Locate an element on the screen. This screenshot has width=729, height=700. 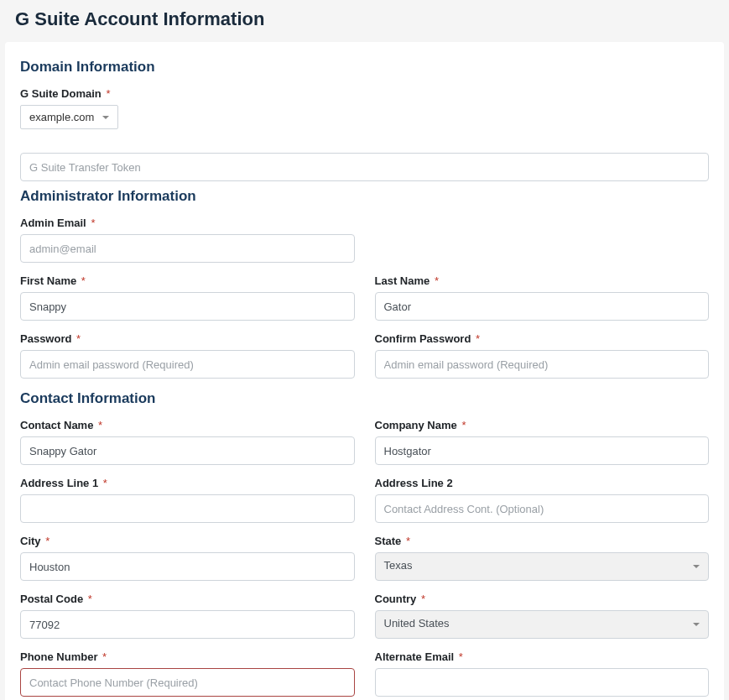
field-admin-email: Admin Email * is located at coordinates (188, 240).